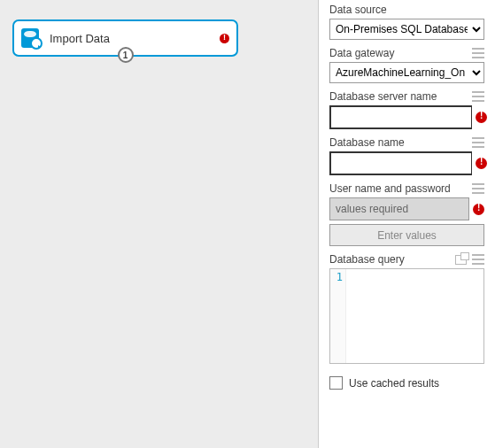 This screenshot has width=495, height=448. Describe the element at coordinates (407, 29) in the screenshot. I see `data-source-select: On-Premises SQL Database` at that location.